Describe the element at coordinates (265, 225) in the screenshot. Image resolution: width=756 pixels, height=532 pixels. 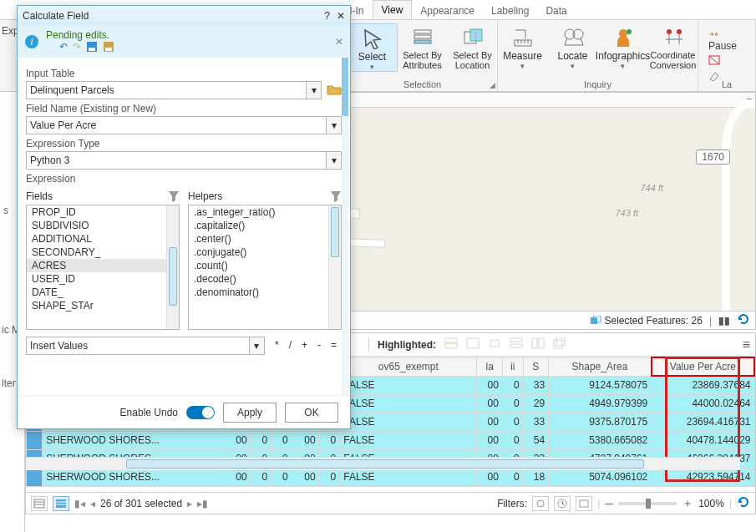
I see `helpers-item: .capitalize()` at that location.